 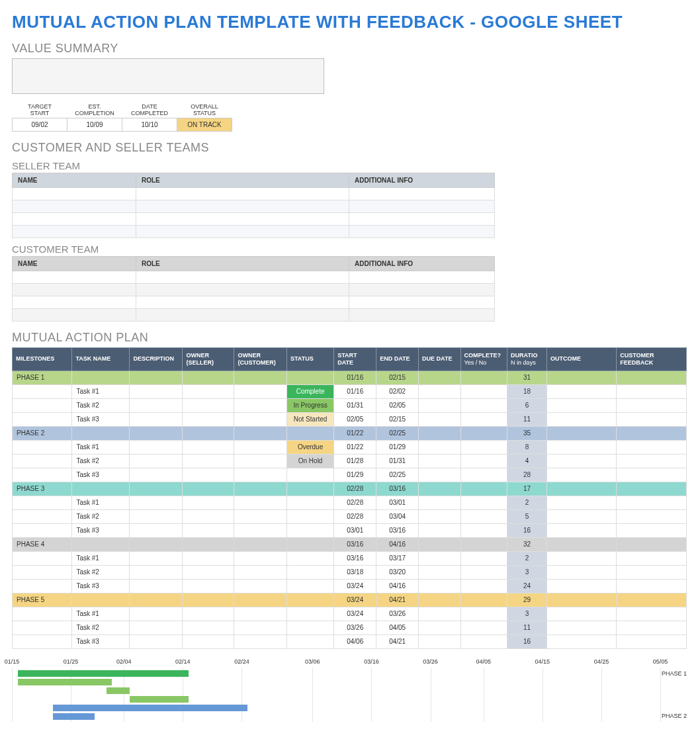 What do you see at coordinates (543, 662) in the screenshot?
I see `gantt-tick: 04/15` at bounding box center [543, 662].